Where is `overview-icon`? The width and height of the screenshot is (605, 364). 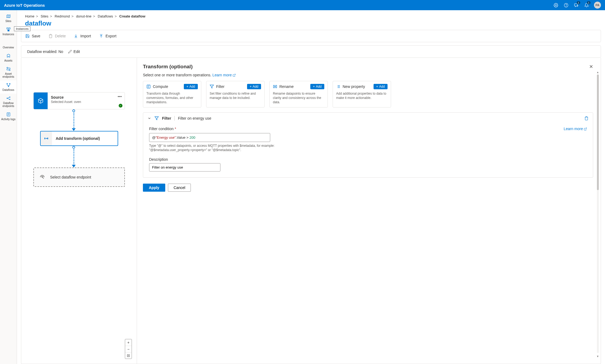 overview-icon is located at coordinates (8, 42).